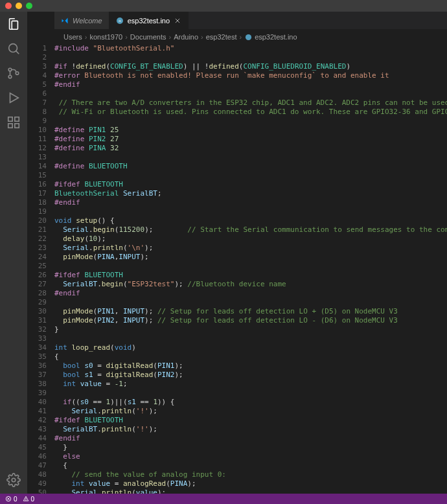 This screenshot has width=447, height=504. What do you see at coordinates (251, 348) in the screenshot?
I see `code-line: int loop_read(void)` at bounding box center [251, 348].